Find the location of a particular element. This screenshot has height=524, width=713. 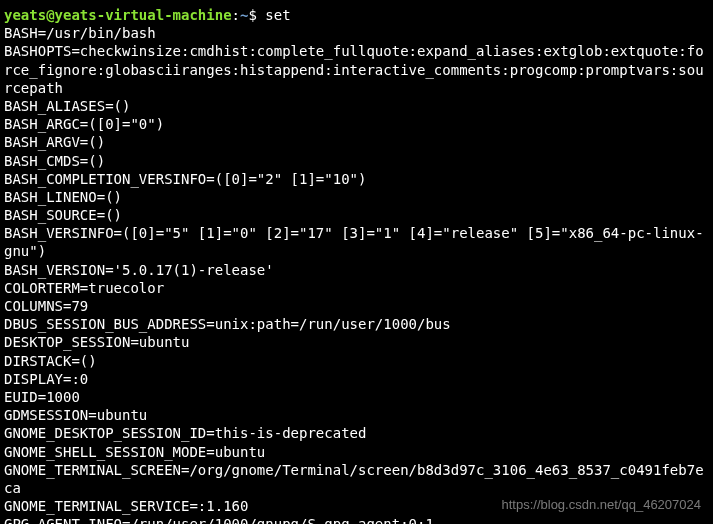

command-text: set is located at coordinates (278, 15).